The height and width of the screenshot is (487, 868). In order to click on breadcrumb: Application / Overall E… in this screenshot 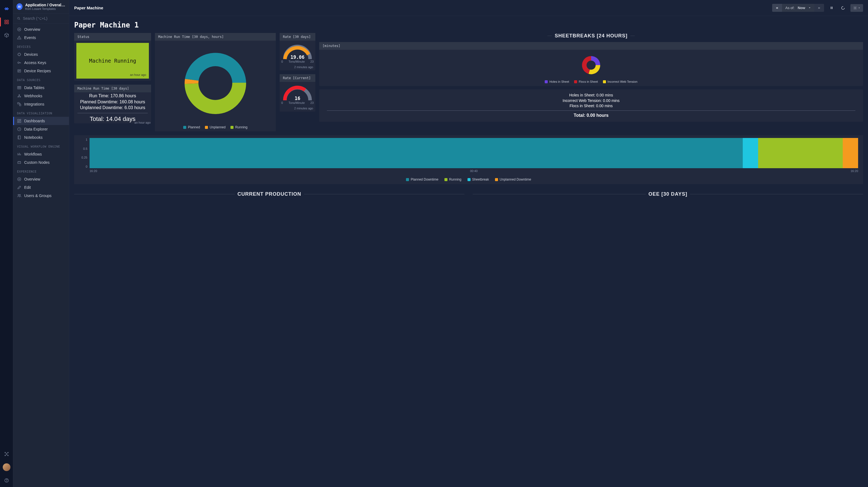, I will do `click(45, 5)`.